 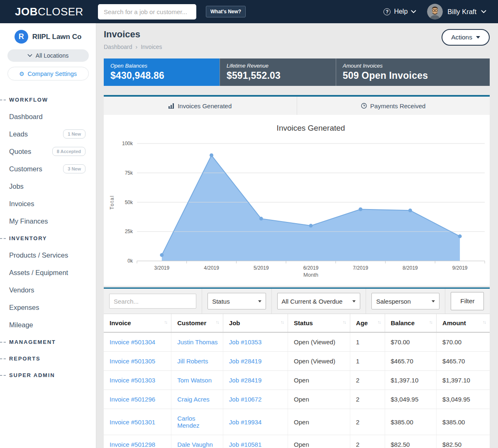 What do you see at coordinates (129, 173) in the screenshot?
I see `y-tick-label: 75k` at bounding box center [129, 173].